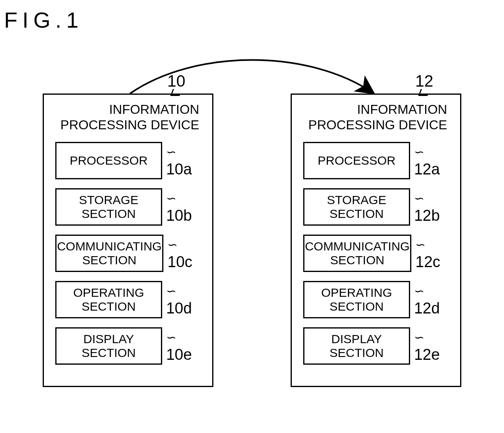 This screenshot has width=504, height=433. Describe the element at coordinates (44, 20) in the screenshot. I see `figure-title: FIG.1` at that location.